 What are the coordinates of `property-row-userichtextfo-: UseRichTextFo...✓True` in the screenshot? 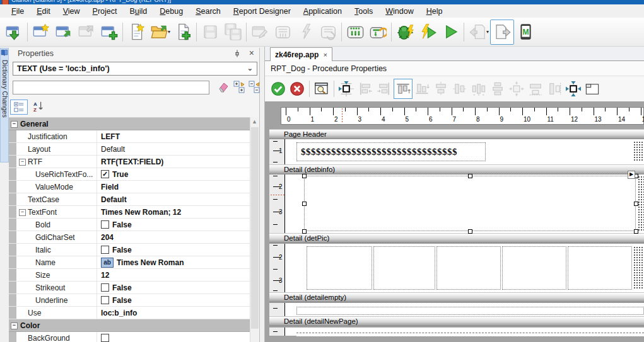 It's located at (129, 174).